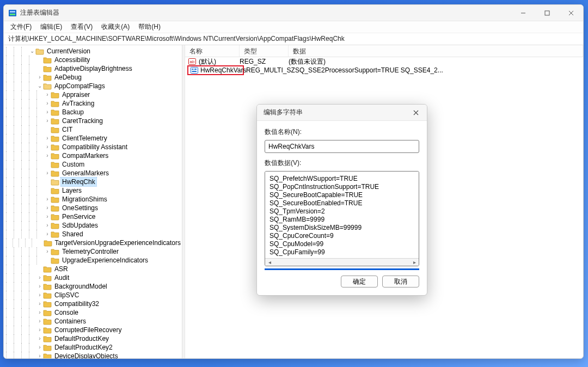  I want to click on tree-node: UpgradeExperienceIndicators, so click(93, 260).